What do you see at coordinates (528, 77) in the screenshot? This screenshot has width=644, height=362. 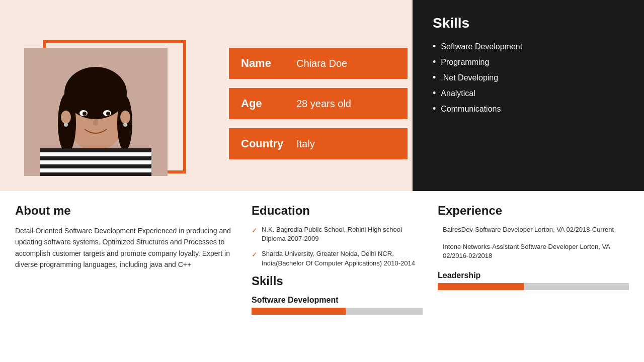 I see `skills-list: Software Development Programming .Net De…` at bounding box center [528, 77].